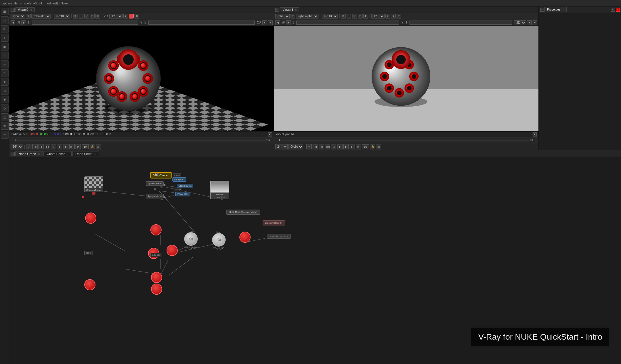  What do you see at coordinates (85, 147) in the screenshot?
I see `viewer2-frame-skip: 10` at bounding box center [85, 147].